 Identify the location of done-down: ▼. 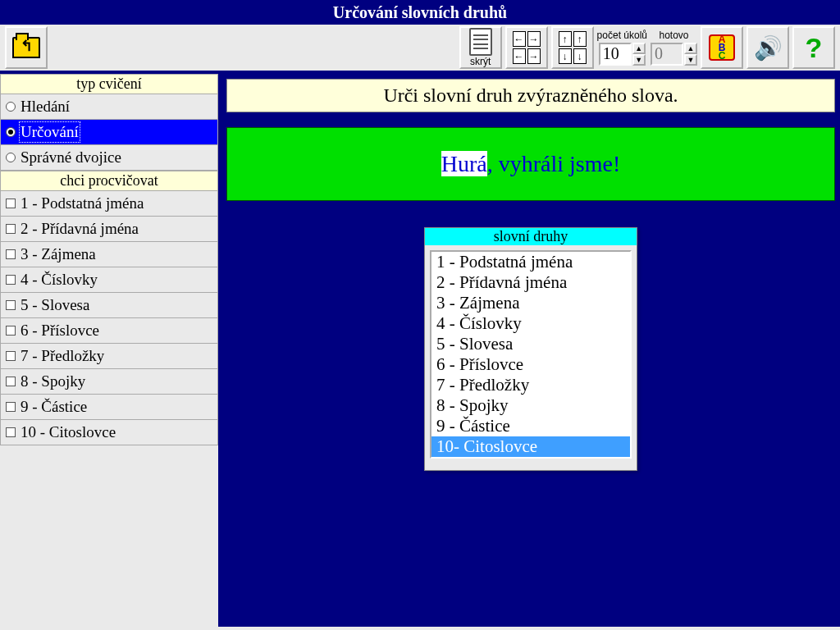
(691, 60).